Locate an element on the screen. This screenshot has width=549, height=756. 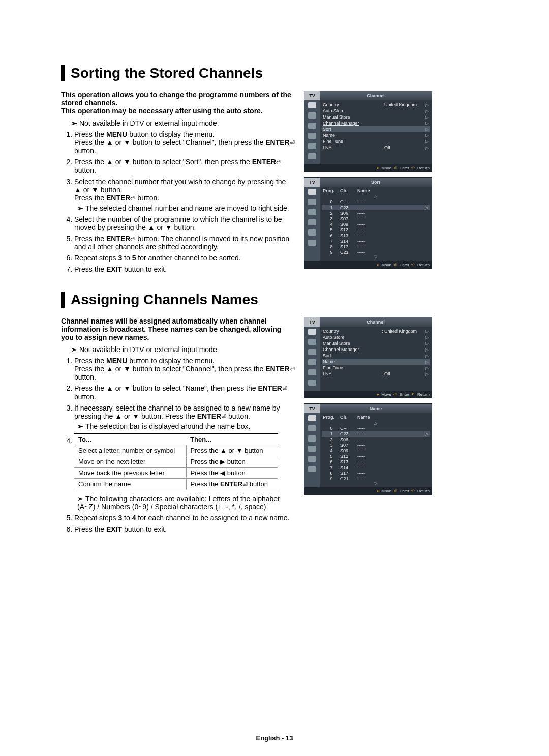
intro-1: This operation allows you to change the … is located at coordinates (178, 103).